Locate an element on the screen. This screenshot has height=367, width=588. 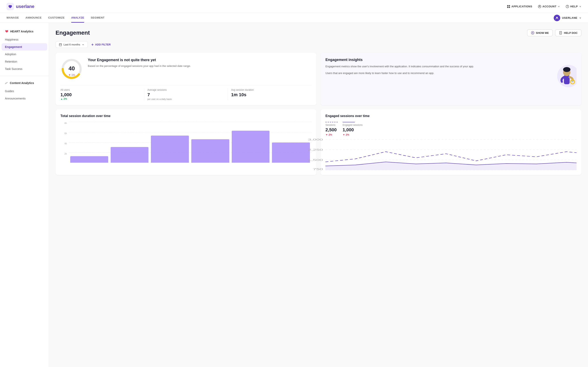
score-metrics: All users 1,000 ▲ 2% Average sessions 7 … is located at coordinates (186, 93).